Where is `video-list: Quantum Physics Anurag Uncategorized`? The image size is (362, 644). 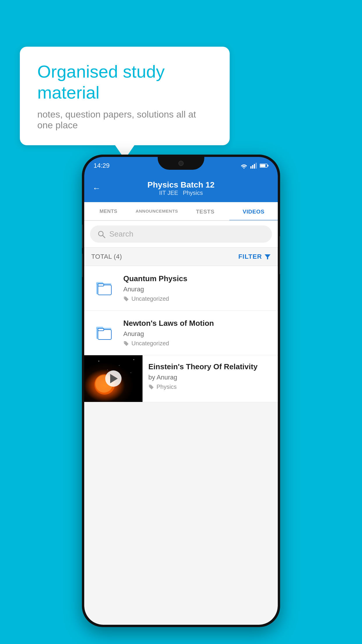 video-list: Quantum Physics Anurag Uncategorized is located at coordinates (181, 334).